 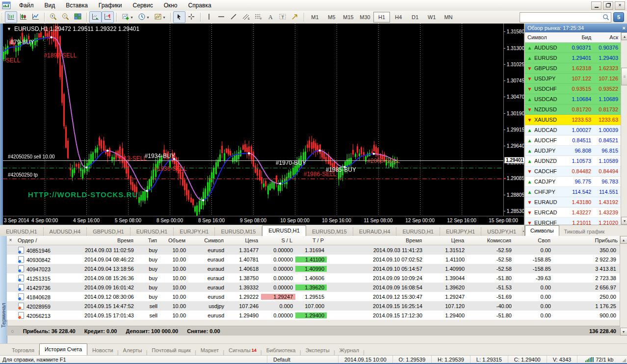 I want to click on terminal-scrollbar: ▴ ▾, so click(x=623, y=286).